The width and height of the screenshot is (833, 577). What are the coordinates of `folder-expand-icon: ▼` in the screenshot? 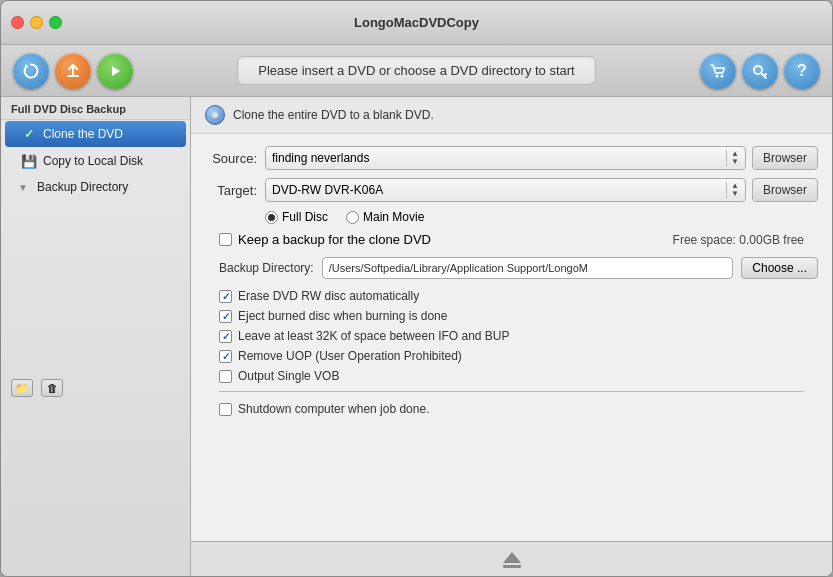 It's located at (23, 187).